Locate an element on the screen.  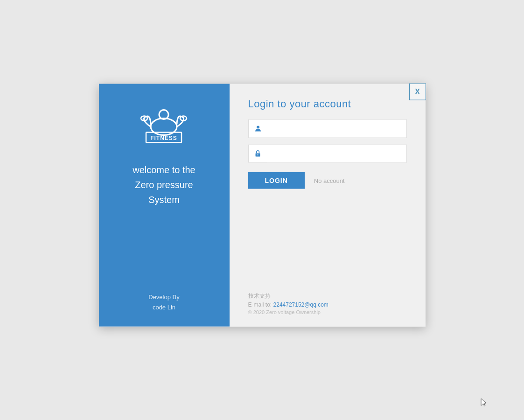
email-row: E-mail to: 2244727152@qq.com is located at coordinates (328, 305).